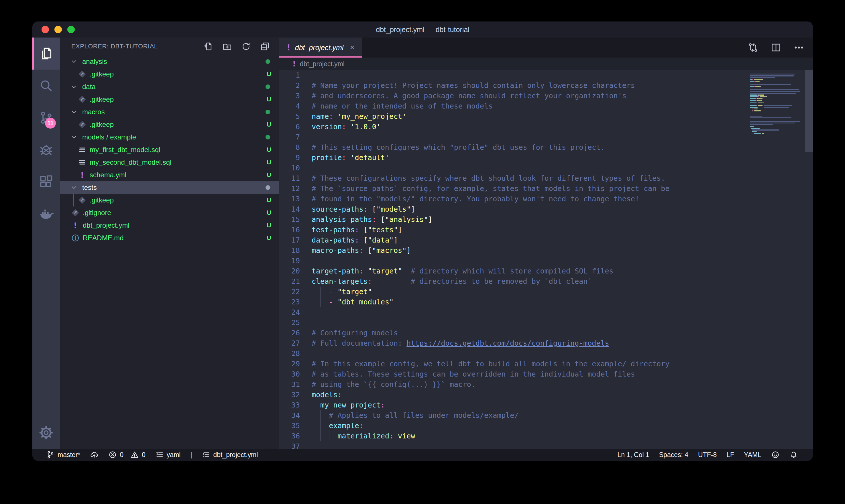 The image size is (845, 504). What do you see at coordinates (58, 30) in the screenshot?
I see `minimize-window-button` at bounding box center [58, 30].